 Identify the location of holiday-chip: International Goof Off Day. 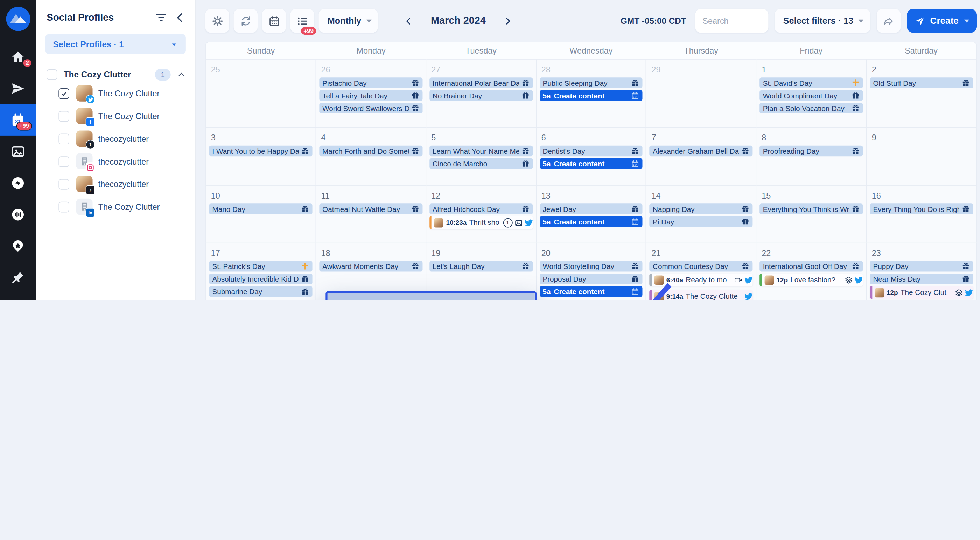
(811, 266).